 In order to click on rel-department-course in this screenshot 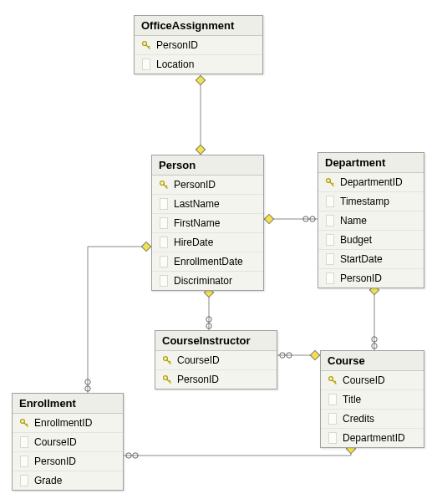, I will do `click(374, 318)`.